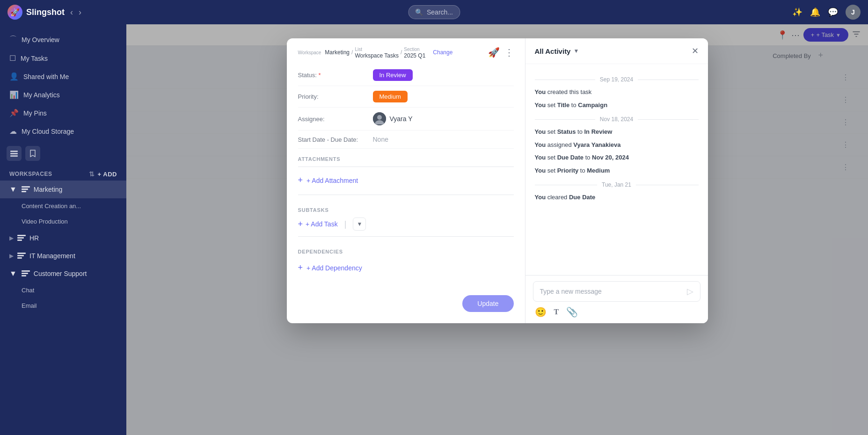 The width and height of the screenshot is (868, 435). What do you see at coordinates (375, 52) in the screenshot?
I see `task-breadcrumb: Workspace Marketing / List Workspace Tas…` at bounding box center [375, 52].